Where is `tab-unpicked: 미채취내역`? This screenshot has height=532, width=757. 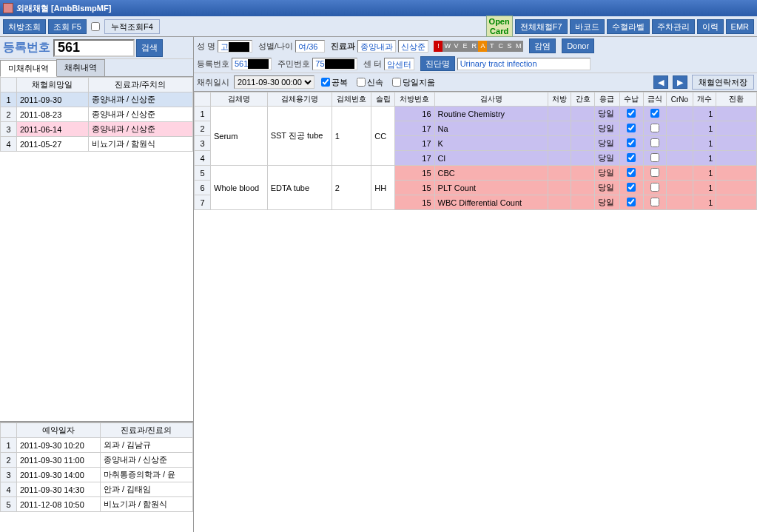
tab-unpicked: 미채취내역 is located at coordinates (28, 68).